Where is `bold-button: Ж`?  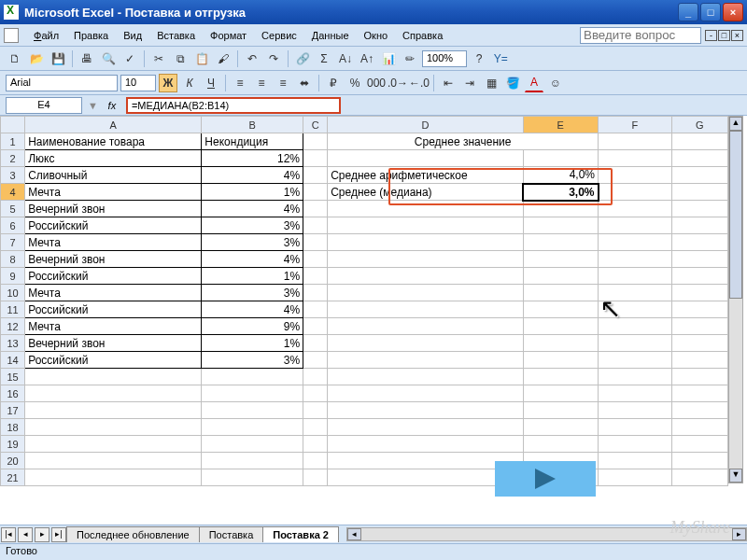
bold-button: Ж is located at coordinates (168, 83).